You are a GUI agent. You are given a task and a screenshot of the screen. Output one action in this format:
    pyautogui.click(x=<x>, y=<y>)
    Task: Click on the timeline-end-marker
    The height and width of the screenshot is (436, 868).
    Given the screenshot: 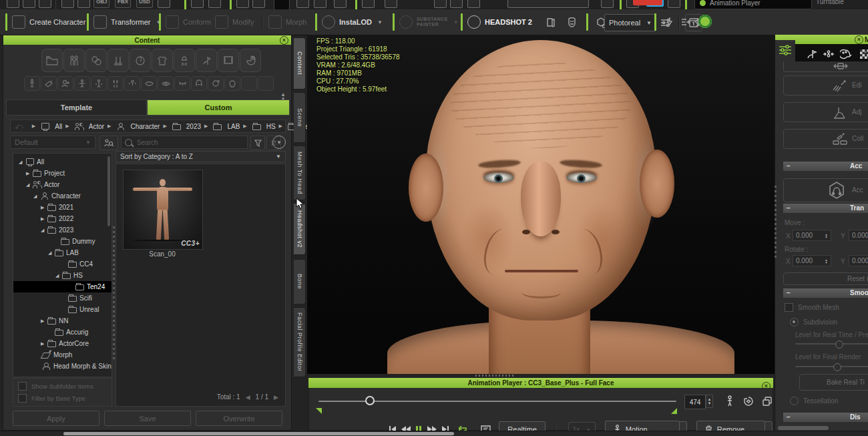 What is the action you would take?
    pyautogui.click(x=674, y=411)
    